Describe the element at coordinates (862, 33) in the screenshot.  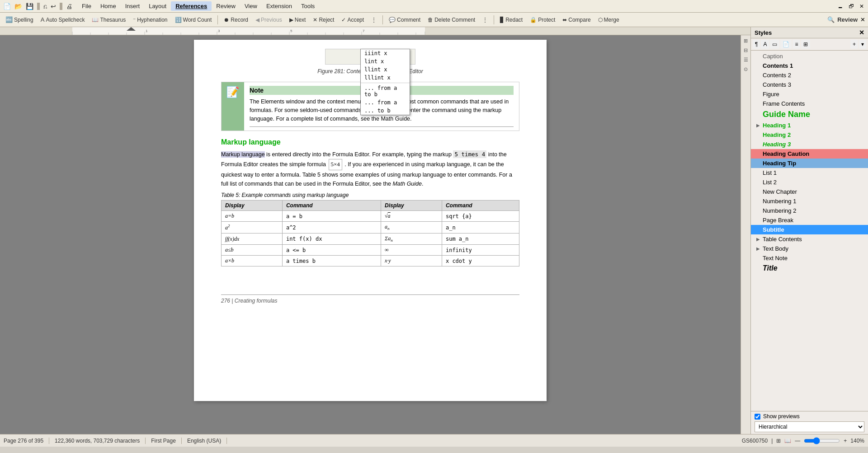
I see `styles-close-icon: ✕` at that location.